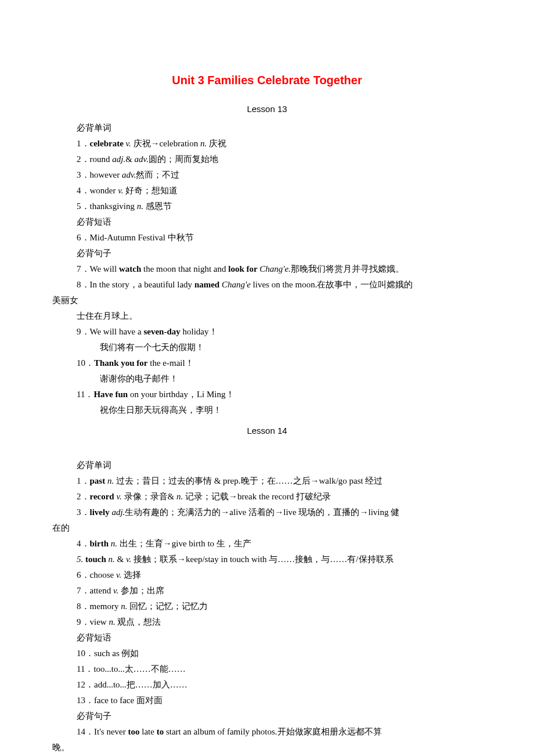  I want to click on text: late, so click(149, 732).